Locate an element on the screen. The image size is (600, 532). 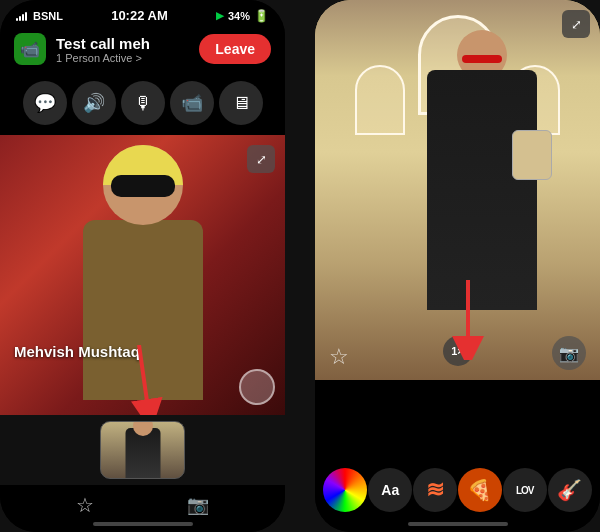
home-indicator-left is located at coordinates (143, 524).